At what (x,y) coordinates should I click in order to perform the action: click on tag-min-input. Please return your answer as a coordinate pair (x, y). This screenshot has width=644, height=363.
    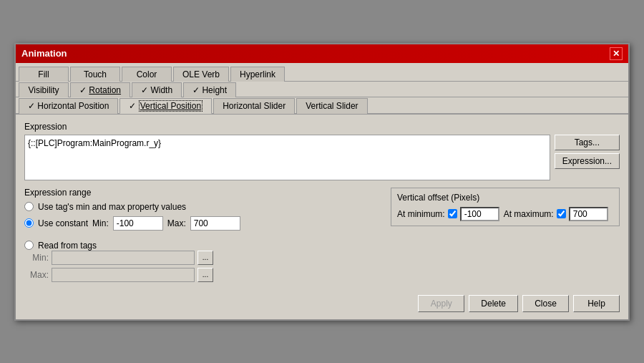
    Looking at the image, I should click on (123, 258).